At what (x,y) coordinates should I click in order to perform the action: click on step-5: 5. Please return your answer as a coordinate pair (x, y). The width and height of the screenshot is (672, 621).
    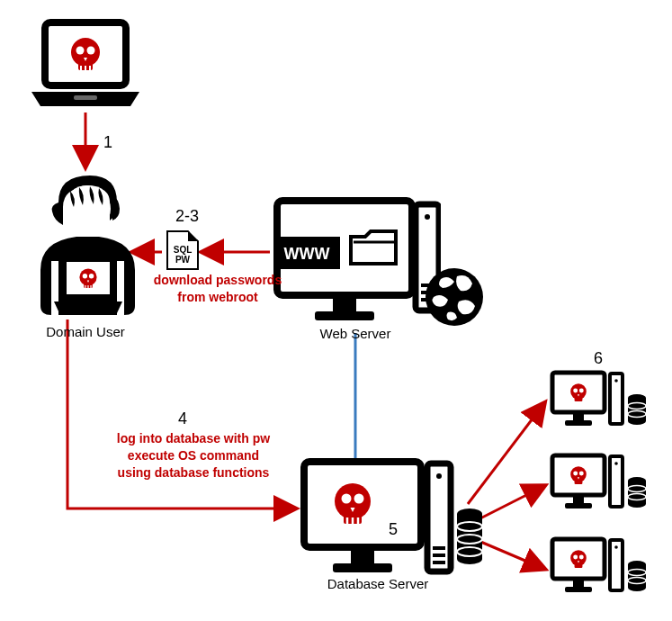
    Looking at the image, I should click on (393, 529).